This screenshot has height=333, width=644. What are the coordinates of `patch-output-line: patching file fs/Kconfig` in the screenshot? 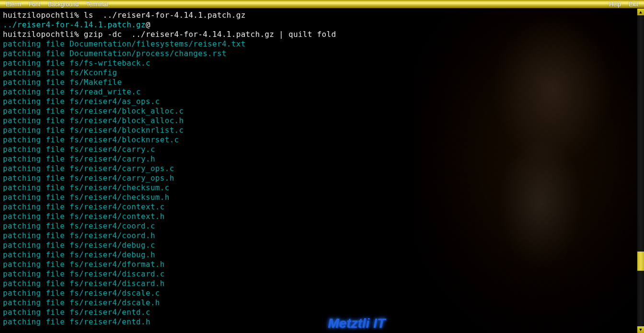 It's located at (322, 73).